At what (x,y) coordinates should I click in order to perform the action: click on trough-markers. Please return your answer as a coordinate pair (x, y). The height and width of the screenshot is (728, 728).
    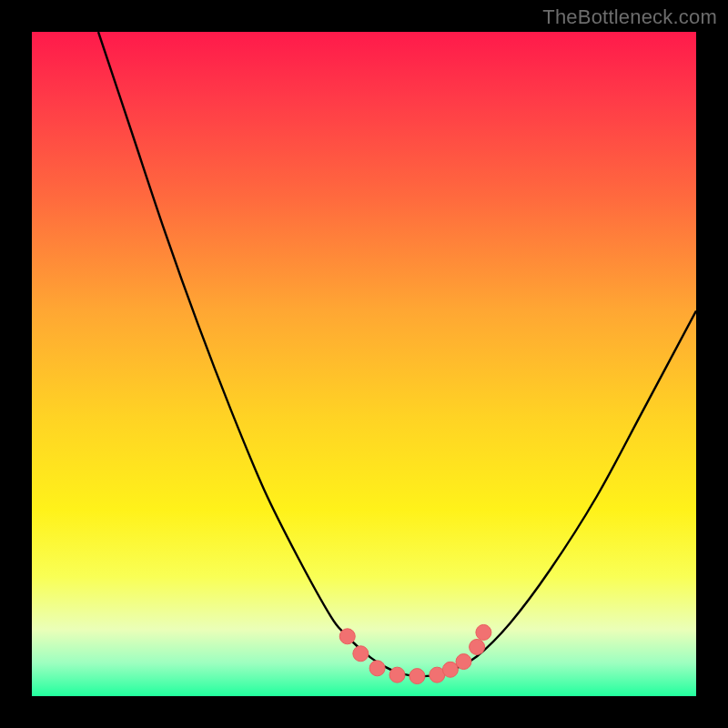
    Looking at the image, I should click on (415, 653).